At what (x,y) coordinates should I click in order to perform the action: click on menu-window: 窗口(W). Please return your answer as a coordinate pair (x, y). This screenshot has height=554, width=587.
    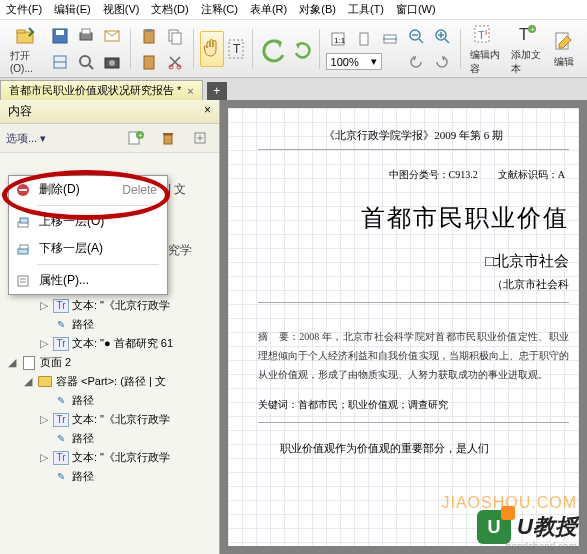
    Looking at the image, I should click on (416, 10).